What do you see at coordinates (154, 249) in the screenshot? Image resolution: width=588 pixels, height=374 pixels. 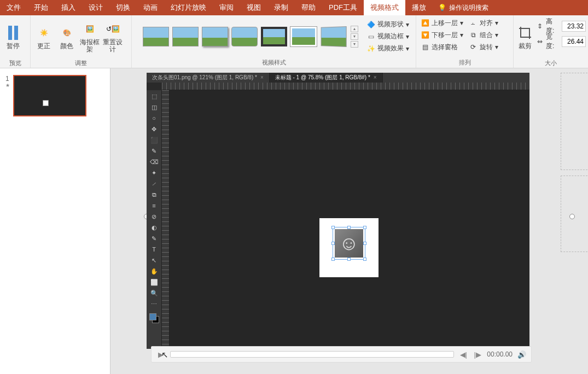 I see `ps-tool-text: T` at bounding box center [154, 249].